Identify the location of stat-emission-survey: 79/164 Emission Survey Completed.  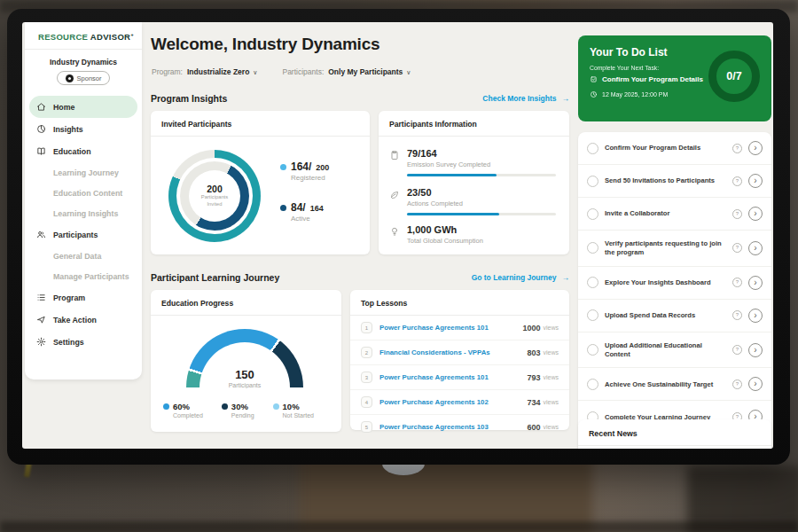
(473, 162).